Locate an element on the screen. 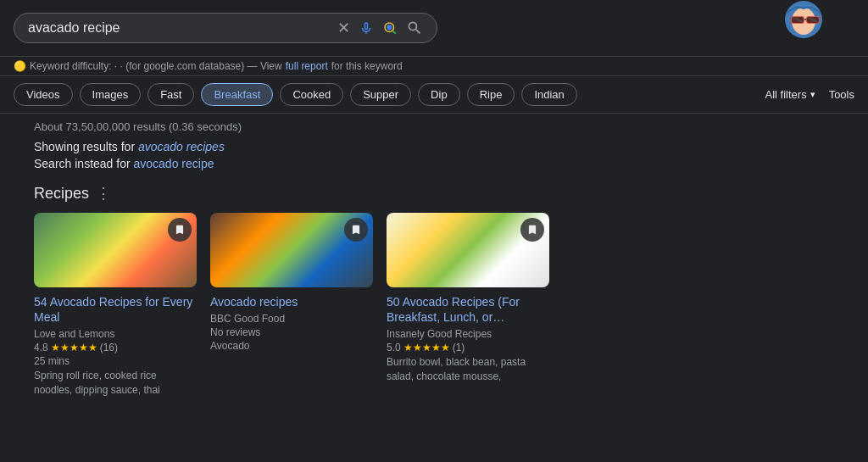  tab-fast: Fast is located at coordinates (171, 95).